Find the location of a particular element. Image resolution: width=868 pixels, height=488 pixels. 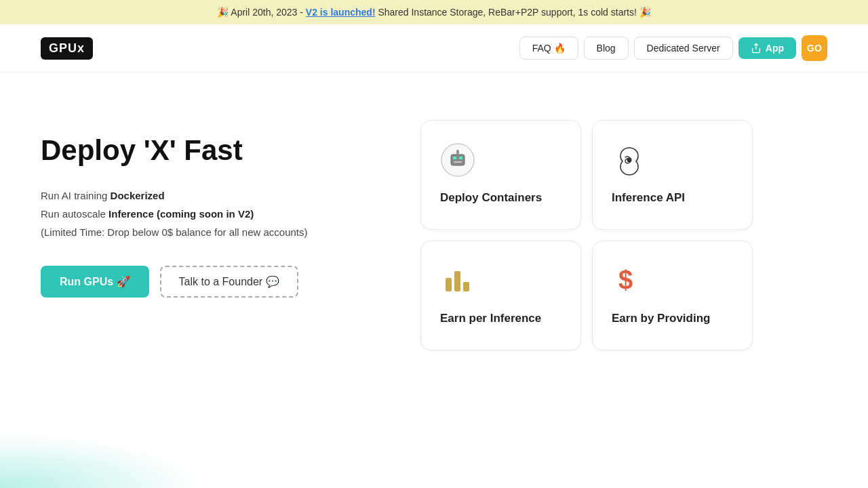

announcement-banner: 🎉 April 20th, 2023 - V2 is launched! Sha… is located at coordinates (434, 12).